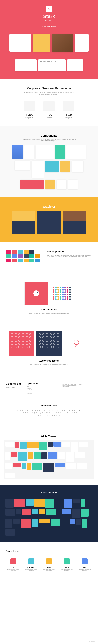 The width and height of the screenshot is (98, 644). I want to click on hero-section: S Stark UI KIT FREE DOWNLOAD MODERN INTE…, so click(49, 40).